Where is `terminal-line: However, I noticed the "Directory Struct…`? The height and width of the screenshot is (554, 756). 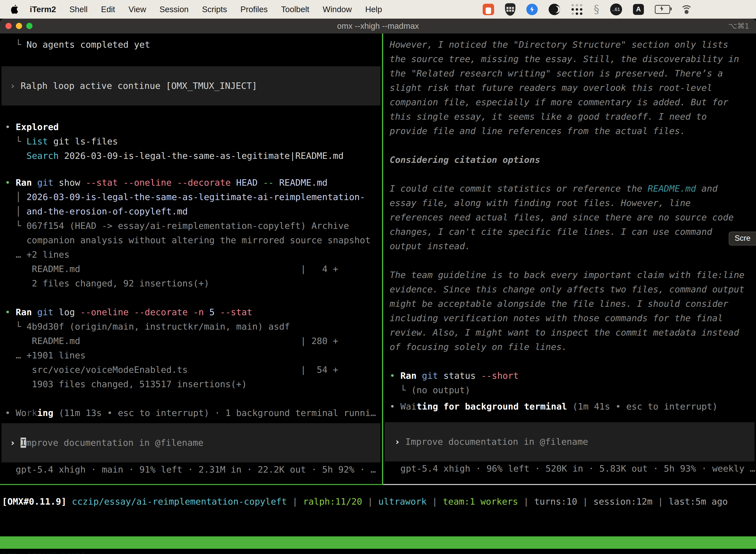
terminal-line: However, I noticed the "Directory Struct… is located at coordinates (570, 45).